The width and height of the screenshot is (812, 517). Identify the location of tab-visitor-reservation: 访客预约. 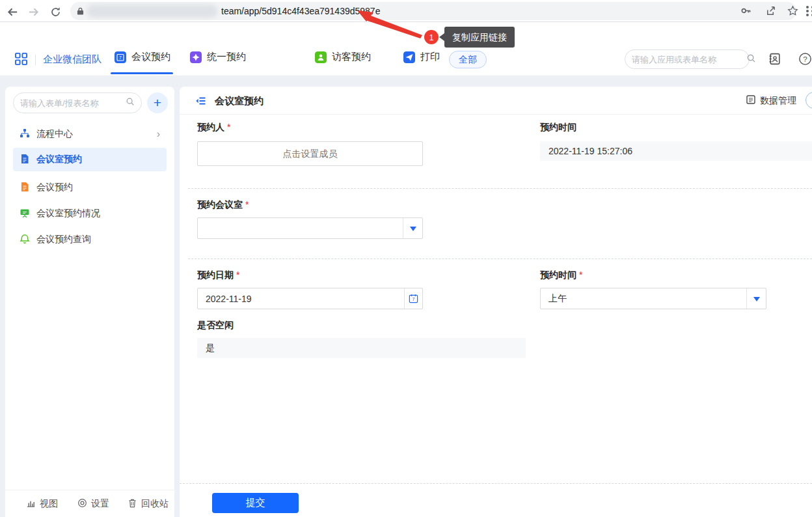
(343, 57).